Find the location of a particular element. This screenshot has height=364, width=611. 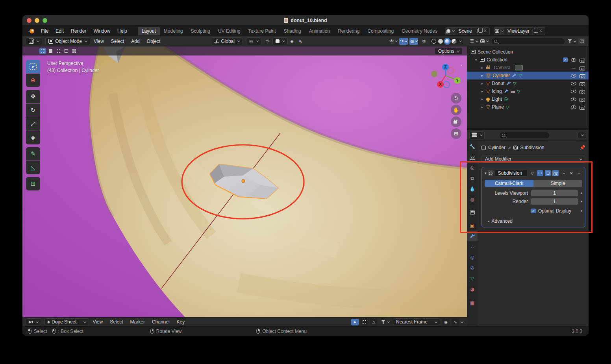

ds-menu-marker: Marker is located at coordinates (138, 322).